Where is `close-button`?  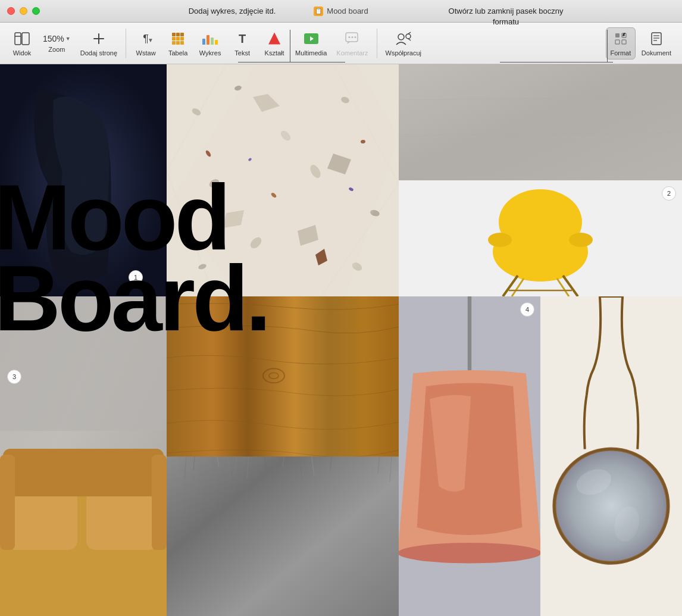
close-button is located at coordinates (11, 11).